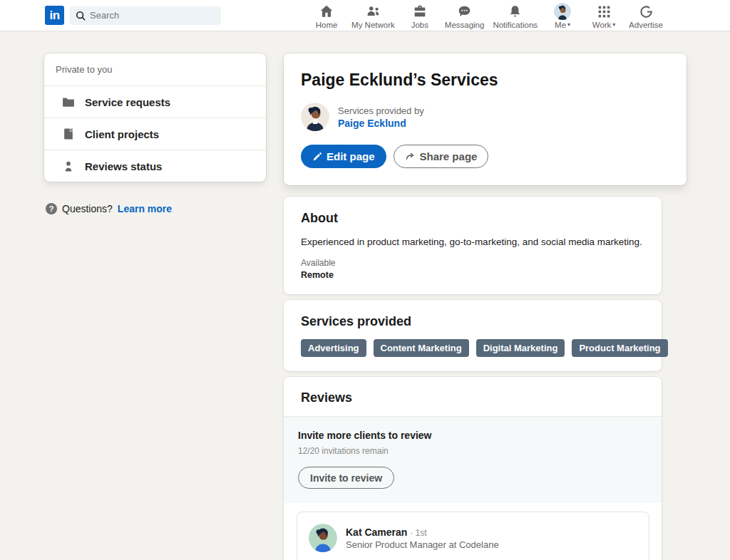 This screenshot has width=730, height=560. What do you see at coordinates (520, 348) in the screenshot?
I see `service-tag: Digital Marketing` at bounding box center [520, 348].